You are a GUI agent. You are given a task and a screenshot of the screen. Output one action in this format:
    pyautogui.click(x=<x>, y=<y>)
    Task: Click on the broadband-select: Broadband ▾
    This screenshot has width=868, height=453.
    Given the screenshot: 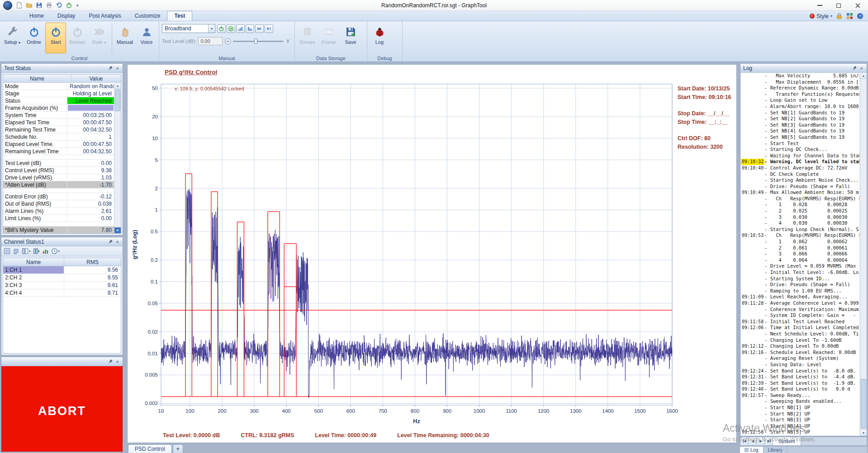 What is the action you would take?
    pyautogui.click(x=189, y=28)
    